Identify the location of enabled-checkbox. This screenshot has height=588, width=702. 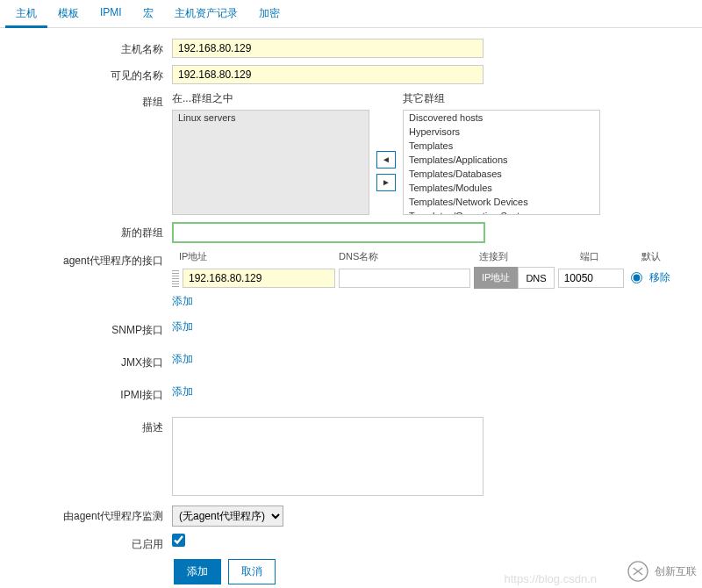
(179, 541).